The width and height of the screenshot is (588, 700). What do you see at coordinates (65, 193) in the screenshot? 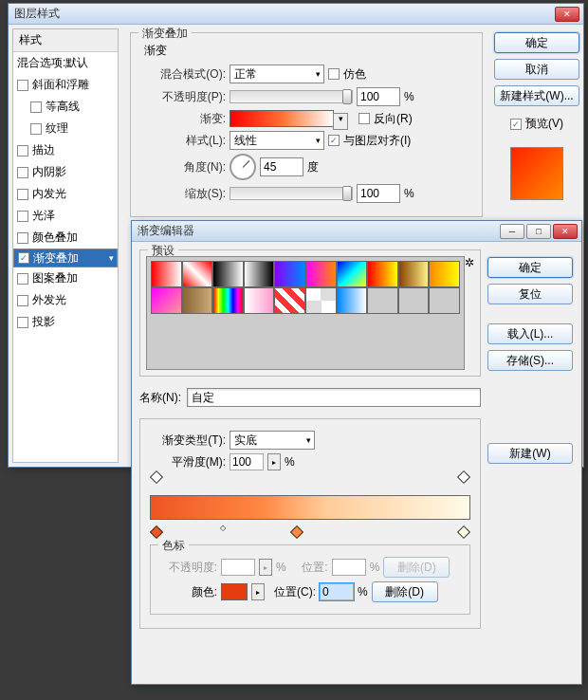
I see `style-item: 内发光` at bounding box center [65, 193].